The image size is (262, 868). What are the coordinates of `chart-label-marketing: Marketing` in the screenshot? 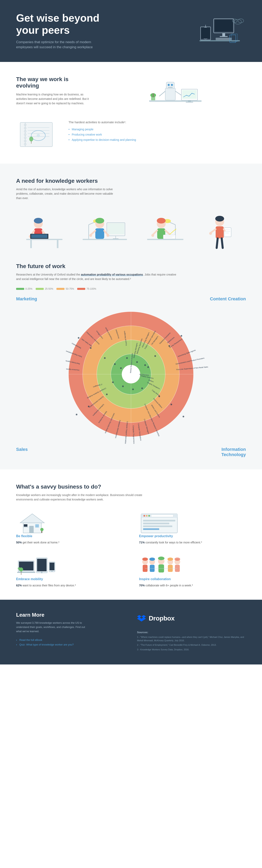 It's located at (27, 299).